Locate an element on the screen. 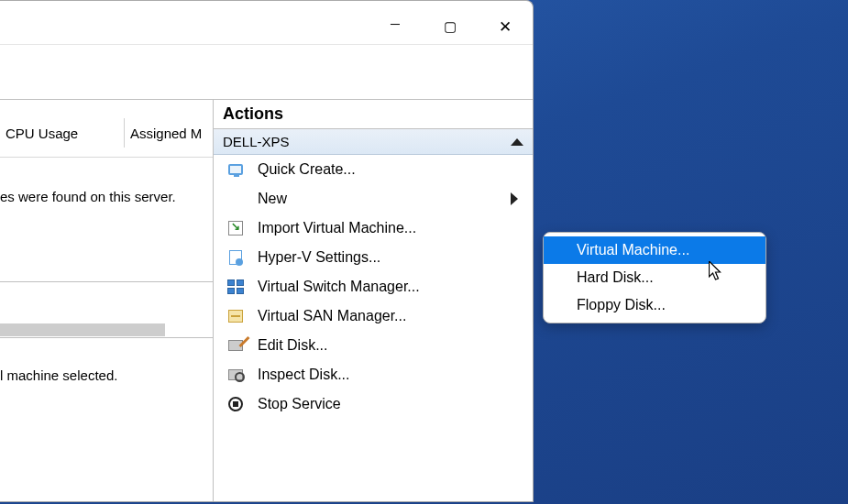 This screenshot has width=848, height=504. action-label: Virtual Switch Manager... is located at coordinates (339, 287).